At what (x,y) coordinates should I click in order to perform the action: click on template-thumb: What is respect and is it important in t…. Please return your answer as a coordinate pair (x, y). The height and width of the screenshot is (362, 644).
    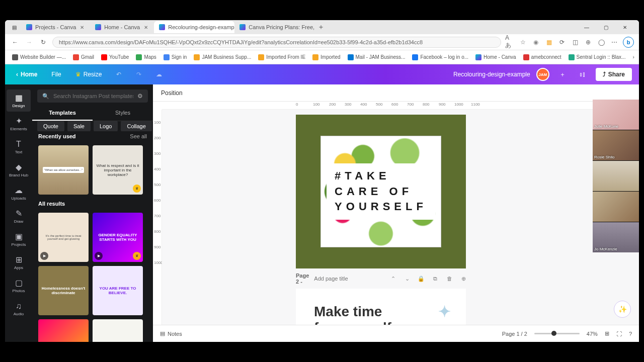
    Looking at the image, I should click on (118, 170).